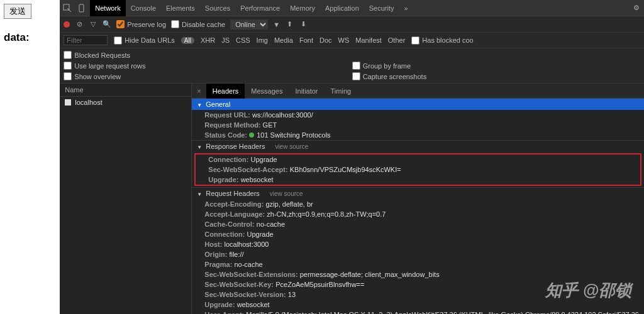  I want to click on gear-icon: ⚙, so click(636, 8).